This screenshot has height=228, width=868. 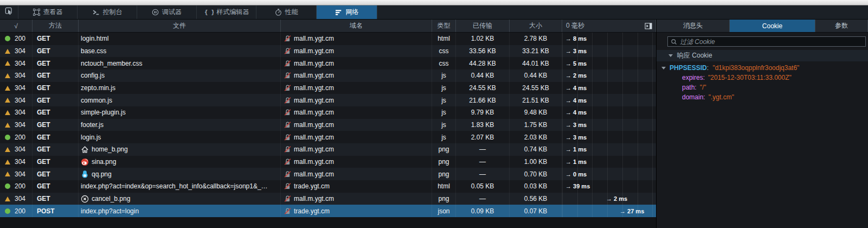 What do you see at coordinates (762, 87) in the screenshot?
I see `cookie-attribute-row: path"/"` at bounding box center [762, 87].